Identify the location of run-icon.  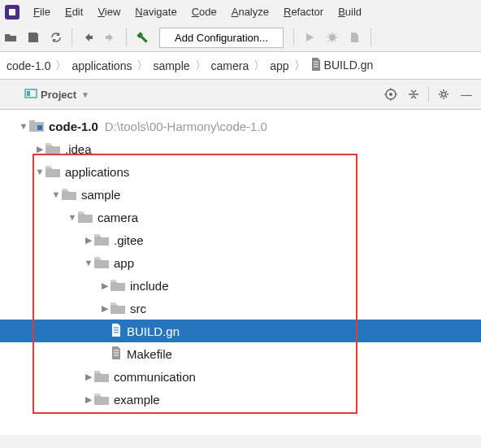
(310, 37).